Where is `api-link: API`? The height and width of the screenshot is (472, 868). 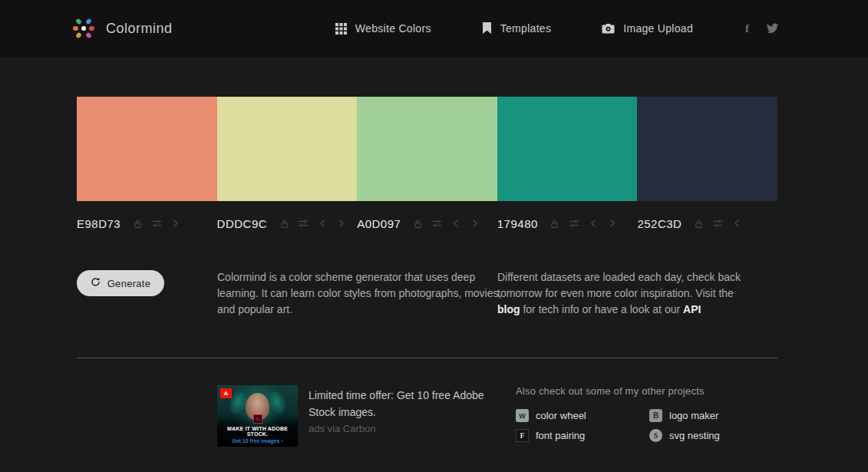 api-link: API is located at coordinates (692, 309).